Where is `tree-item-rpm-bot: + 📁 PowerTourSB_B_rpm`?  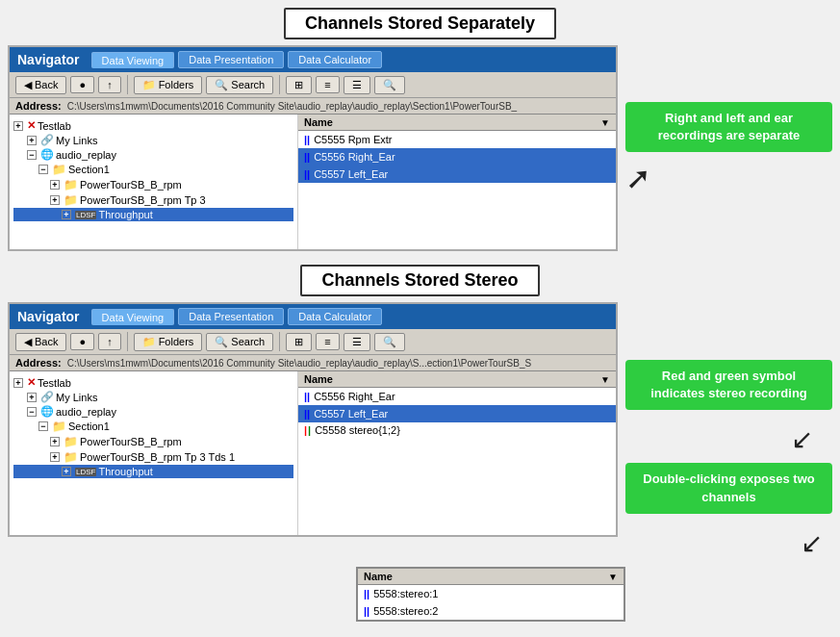 tree-item-rpm-bot: + 📁 PowerTourSB_B_rpm is located at coordinates (154, 442).